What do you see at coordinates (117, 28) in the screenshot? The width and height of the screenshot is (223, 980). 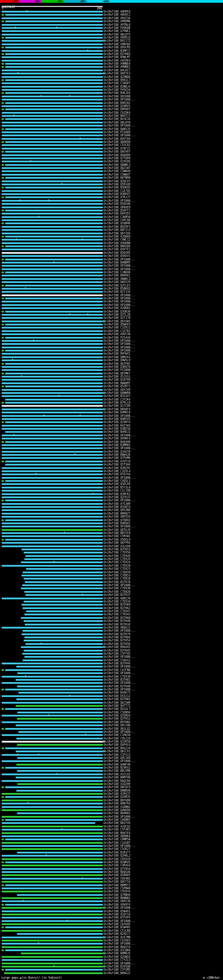 I see `hit-label: UniRef100_P49688` at bounding box center [117, 28].